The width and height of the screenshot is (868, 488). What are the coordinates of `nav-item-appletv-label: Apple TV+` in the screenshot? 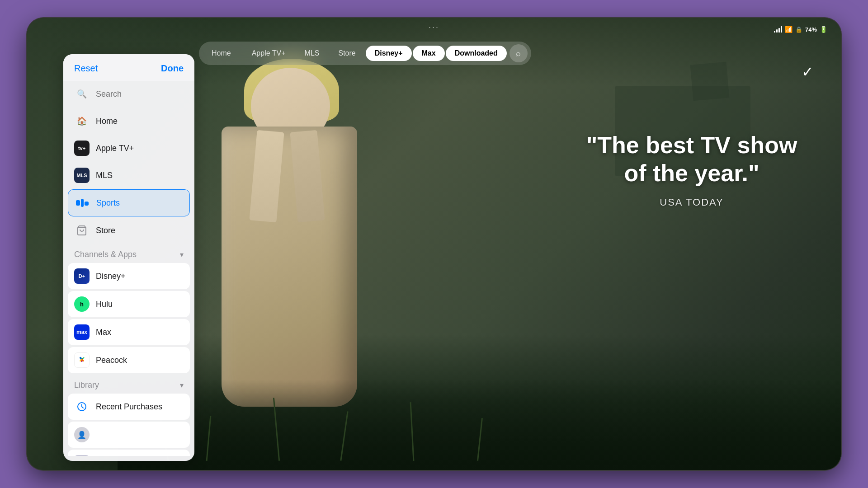 It's located at (269, 53).